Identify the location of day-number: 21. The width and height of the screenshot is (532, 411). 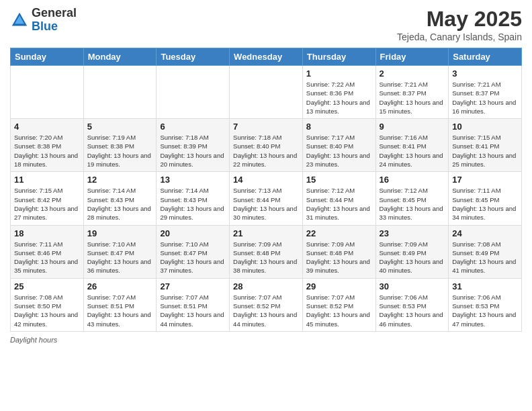
(266, 234).